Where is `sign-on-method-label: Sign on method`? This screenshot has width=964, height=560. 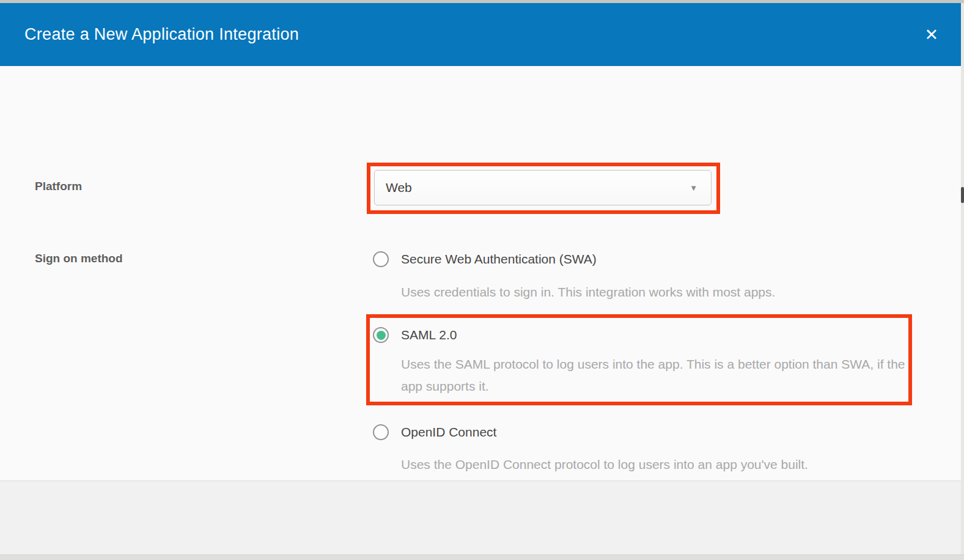
sign-on-method-label: Sign on method is located at coordinates (79, 259).